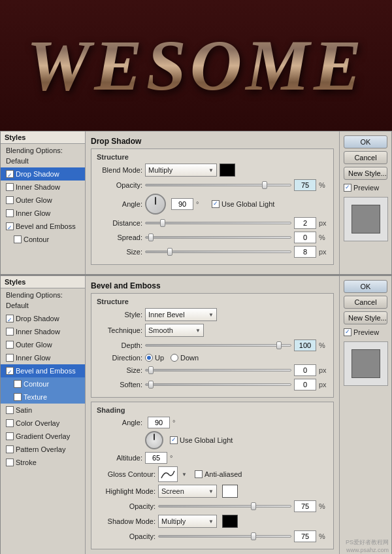 This screenshot has height=554, width=392. I want to click on panel2-highlight-dropdown: Screen ▼, so click(188, 491).